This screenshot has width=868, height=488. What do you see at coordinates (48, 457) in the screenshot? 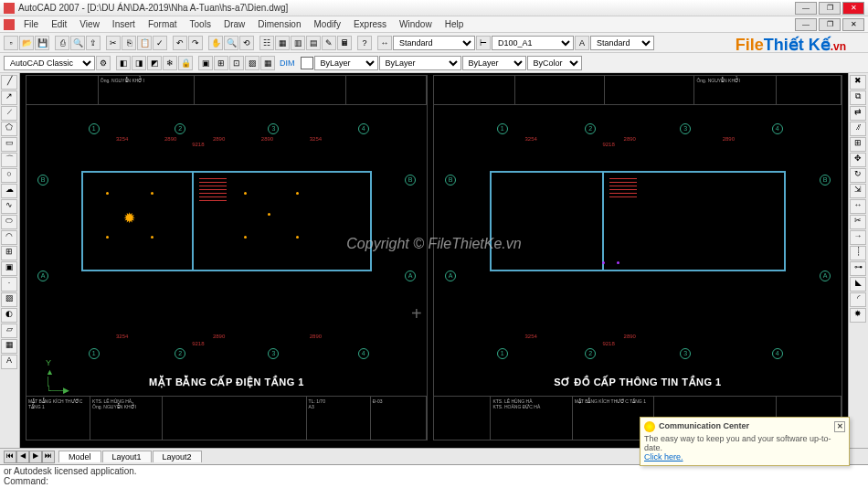
I see `tab-last-icon: ⏭` at bounding box center [48, 457].